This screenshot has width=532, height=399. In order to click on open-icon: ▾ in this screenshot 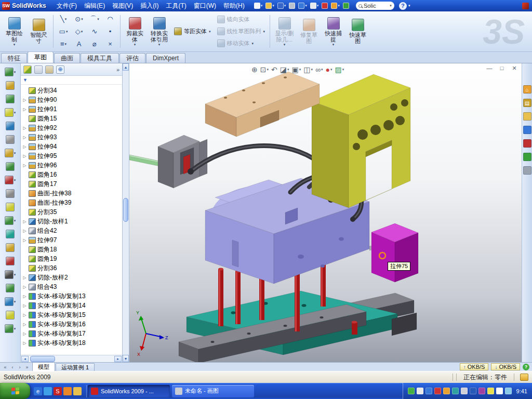, I will do `click(270, 6)`.